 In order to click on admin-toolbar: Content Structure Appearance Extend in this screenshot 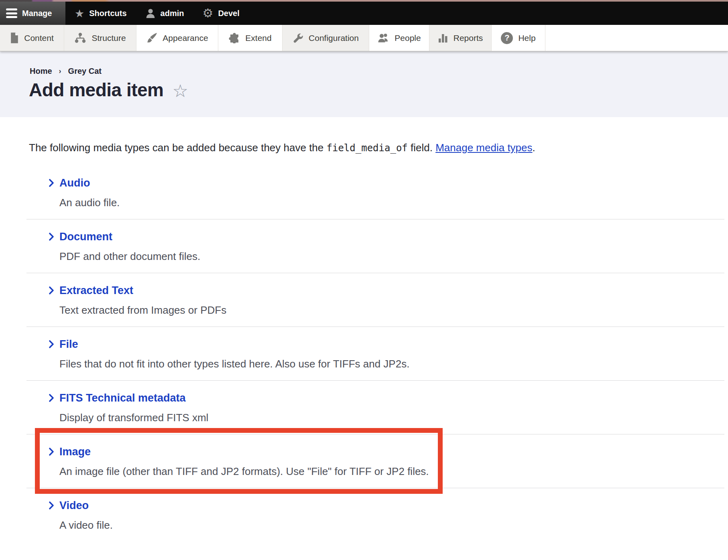, I will do `click(364, 38)`.